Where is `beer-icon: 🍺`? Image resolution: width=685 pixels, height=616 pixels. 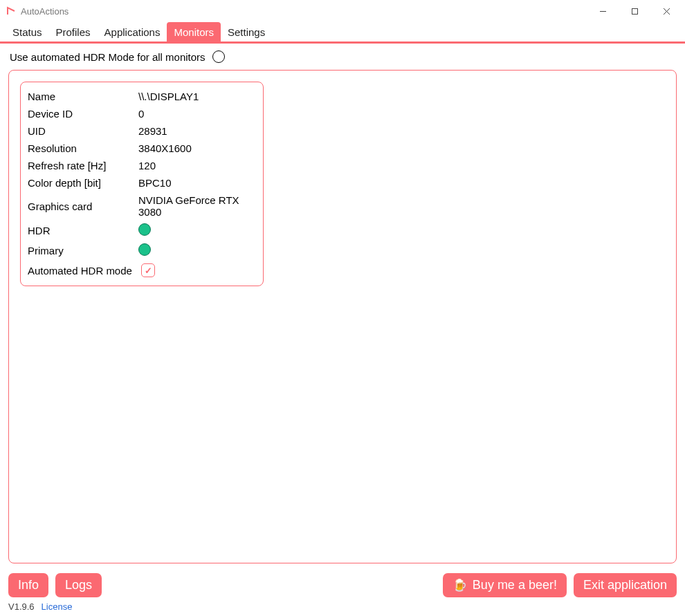
beer-icon: 🍺 is located at coordinates (459, 585).